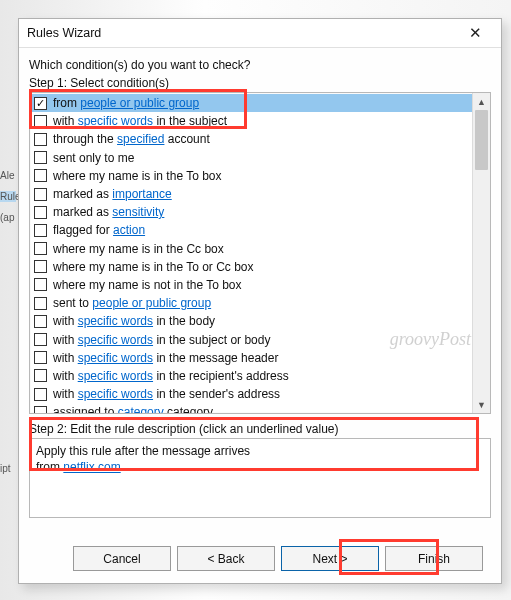  I want to click on condition-text-pre: through the, so click(85, 139).